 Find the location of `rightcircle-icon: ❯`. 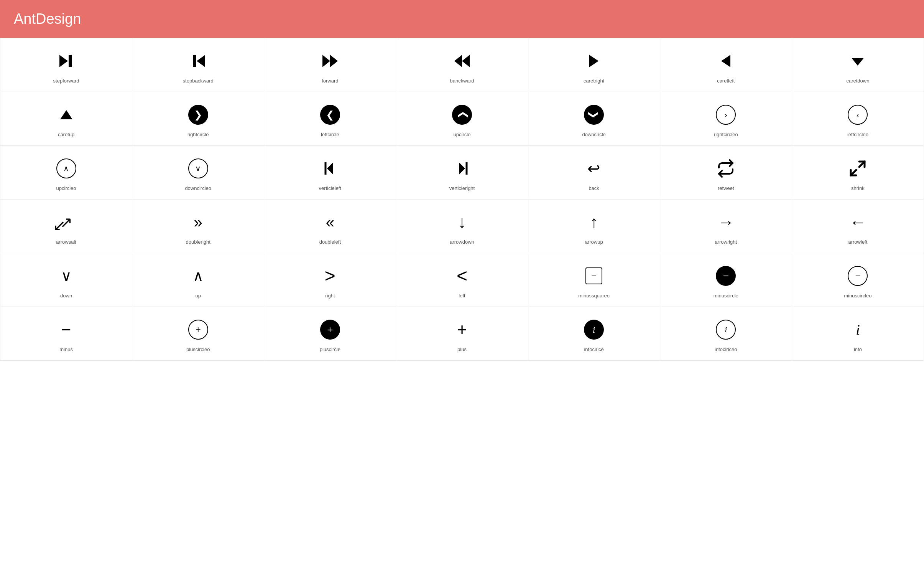

rightcircle-icon: ❯ is located at coordinates (198, 115).